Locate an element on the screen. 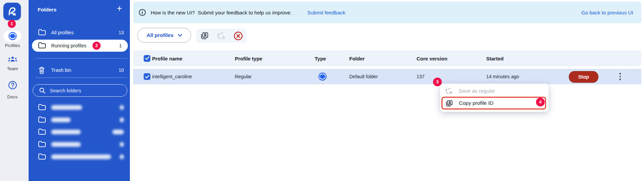 This screenshot has height=181, width=644. profile-name-cell: intelligent_caroline is located at coordinates (172, 77).